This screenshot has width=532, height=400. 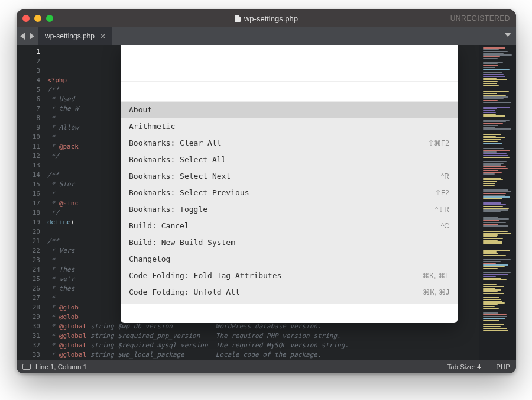 I want to click on cursor-position: Line 1, Column 1, so click(x=61, y=367).